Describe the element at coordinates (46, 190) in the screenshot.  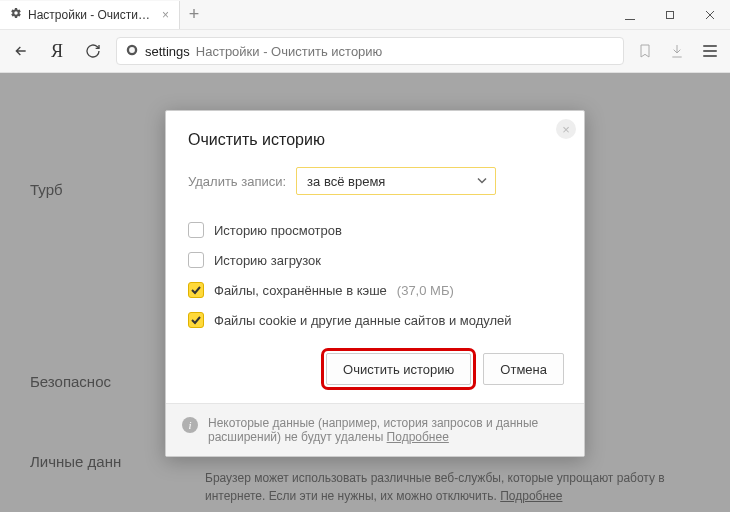
I see `section-turbo-label: Турб` at that location.